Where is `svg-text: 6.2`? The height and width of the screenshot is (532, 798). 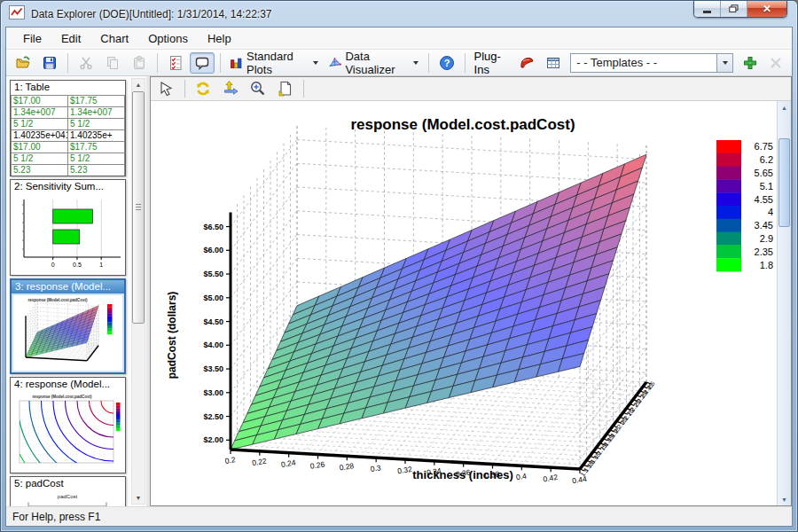
svg-text: 6.2 is located at coordinates (766, 160).